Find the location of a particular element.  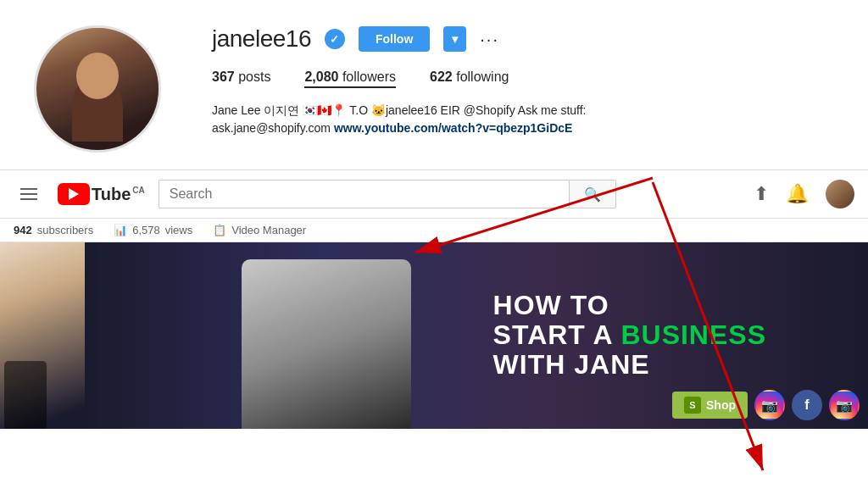

bottom-right-bar: S Shop 📷 f 📷 is located at coordinates (766, 405).